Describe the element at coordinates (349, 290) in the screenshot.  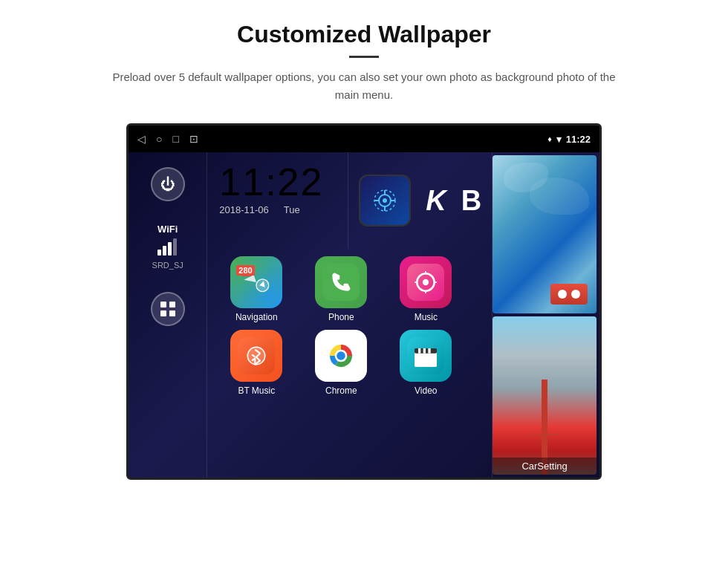
I see `apps-row-1: 280 Navigation` at that location.